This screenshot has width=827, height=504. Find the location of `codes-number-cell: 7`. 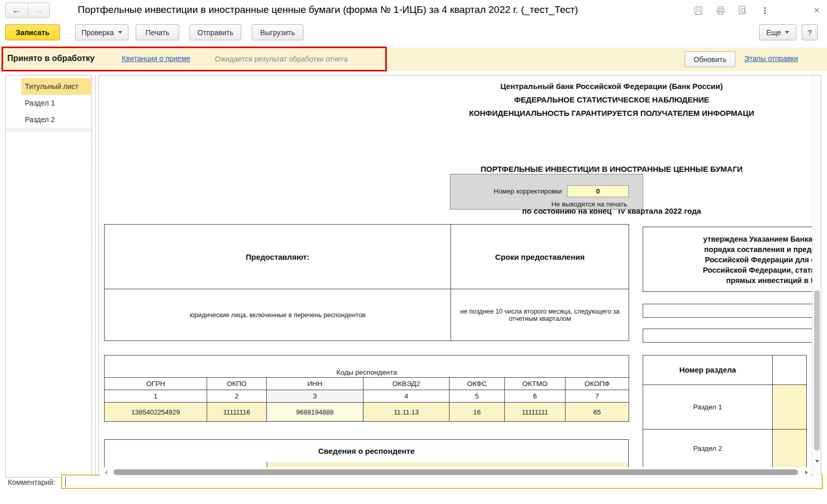

codes-number-cell: 7 is located at coordinates (598, 396).